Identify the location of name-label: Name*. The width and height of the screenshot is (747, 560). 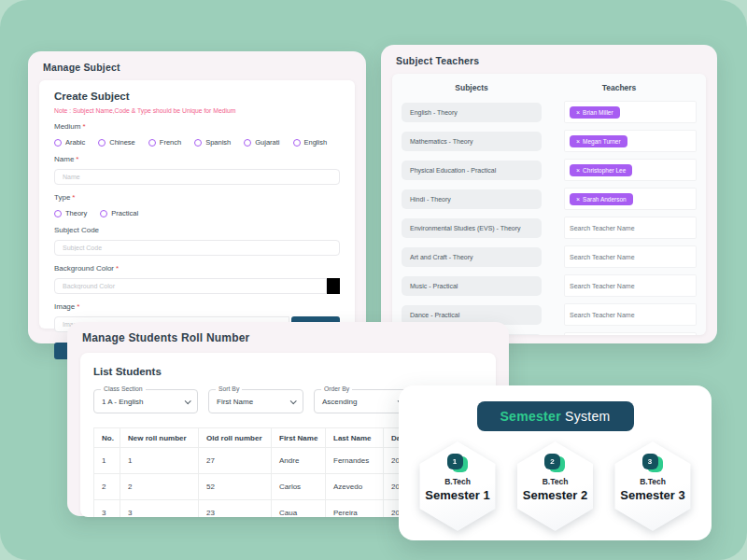
(197, 159).